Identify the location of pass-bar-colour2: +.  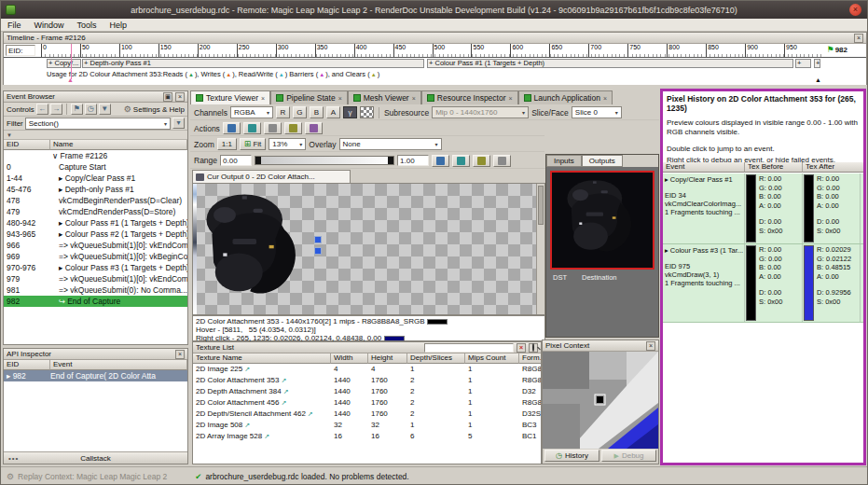
(804, 63).